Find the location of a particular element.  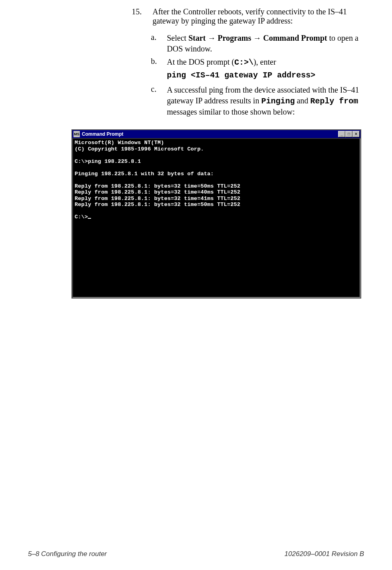

command-line: ping <IS–41 gateway IP address> is located at coordinates (263, 75).